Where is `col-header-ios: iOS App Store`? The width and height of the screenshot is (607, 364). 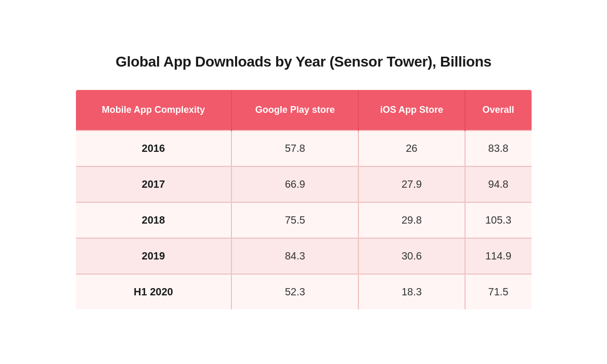
col-header-ios: iOS App Store is located at coordinates (411, 110).